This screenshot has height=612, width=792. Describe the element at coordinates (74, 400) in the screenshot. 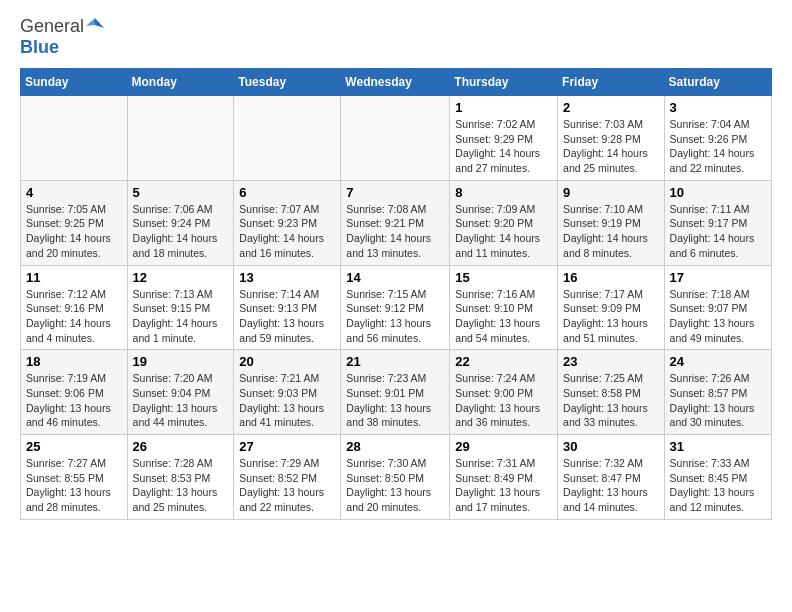

I see `day-info: Sunrise: 7:19 AM Sunset: 9:06 PM Dayligh…` at that location.